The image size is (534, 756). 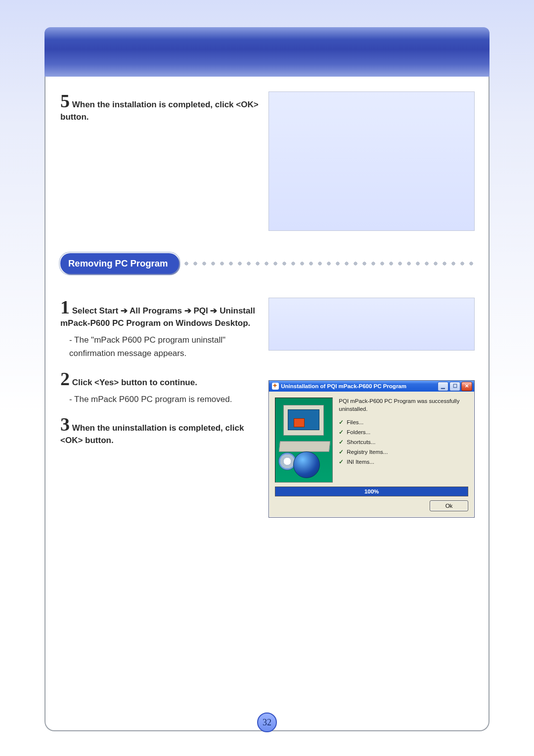 What do you see at coordinates (403, 452) in the screenshot?
I see `list-item: ✓Registry Items...` at bounding box center [403, 452].